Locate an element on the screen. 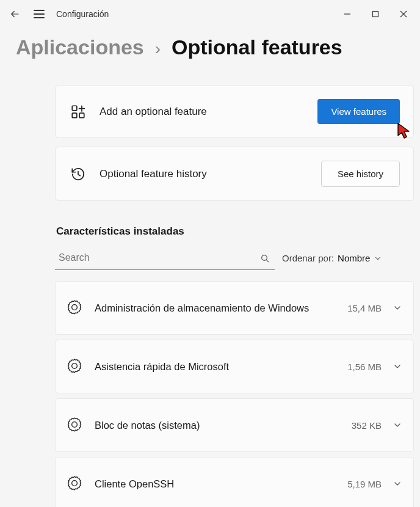 Image resolution: width=420 pixels, height=507 pixels. feature-row: Administración de almacenamiento de Wind… is located at coordinates (234, 308).